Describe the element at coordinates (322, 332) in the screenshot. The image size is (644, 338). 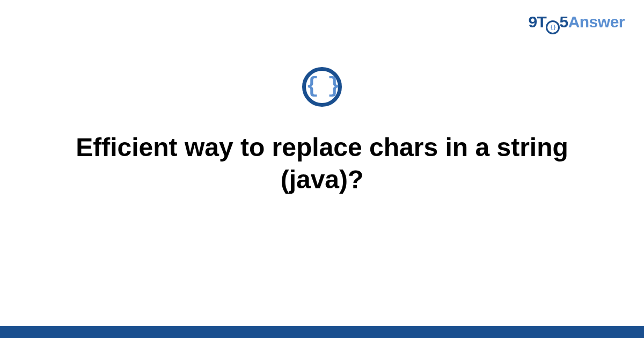
I see `footer-bar` at that location.